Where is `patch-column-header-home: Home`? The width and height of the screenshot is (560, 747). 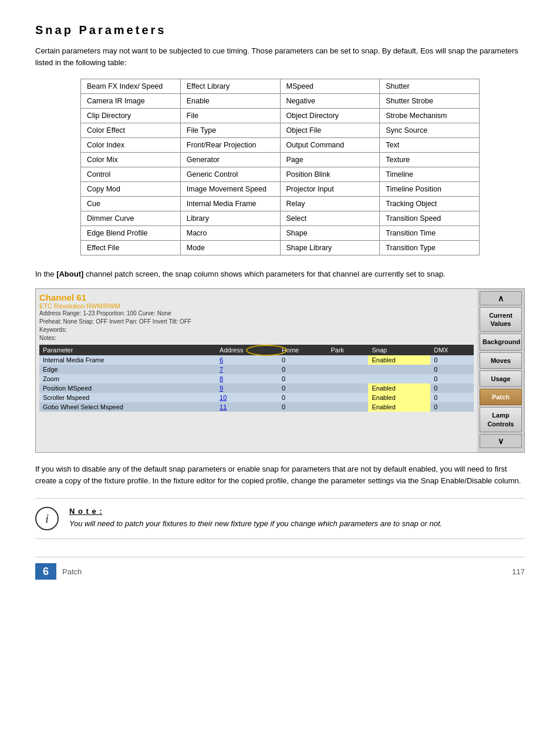 patch-column-header-home: Home is located at coordinates (303, 350).